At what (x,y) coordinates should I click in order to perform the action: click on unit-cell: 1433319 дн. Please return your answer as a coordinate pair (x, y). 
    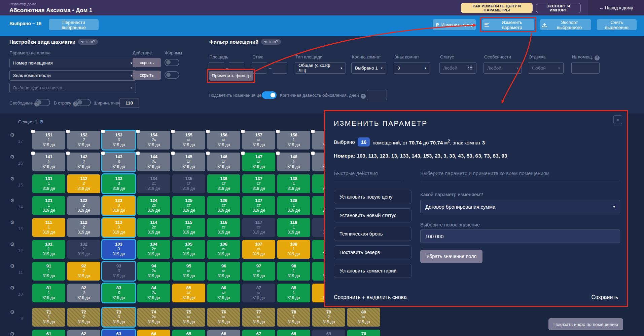
    Looking at the image, I should click on (119, 162).